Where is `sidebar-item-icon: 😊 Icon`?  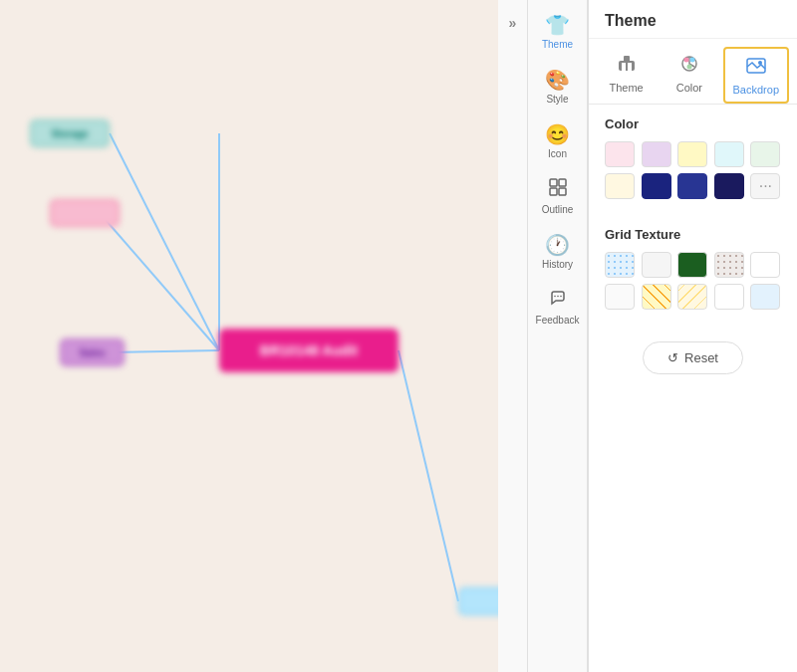 sidebar-item-icon: 😊 Icon is located at coordinates (558, 141).